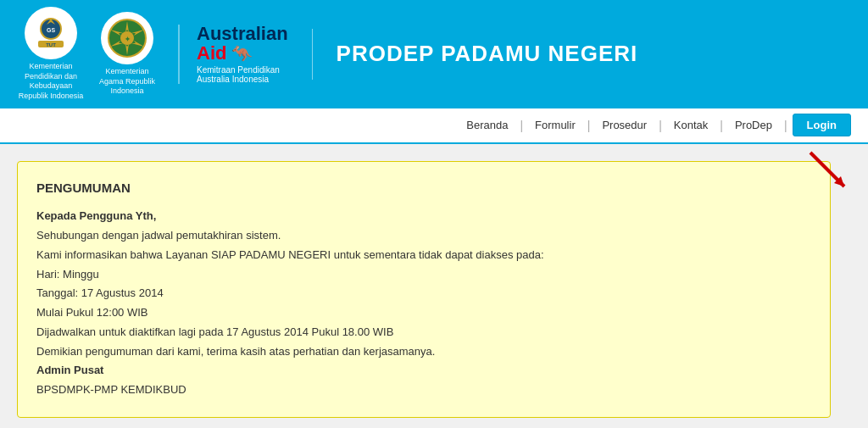 This screenshot has height=428, width=868. Describe the element at coordinates (232, 80) in the screenshot. I see `kemitraan-line2: Australia Indonesia` at that location.